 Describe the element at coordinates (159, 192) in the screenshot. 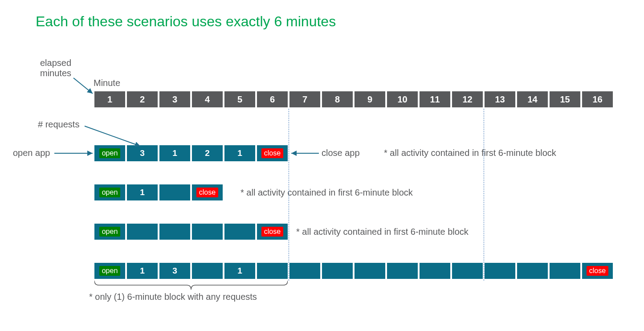

I see `scenario-row-2: open1close` at that location.